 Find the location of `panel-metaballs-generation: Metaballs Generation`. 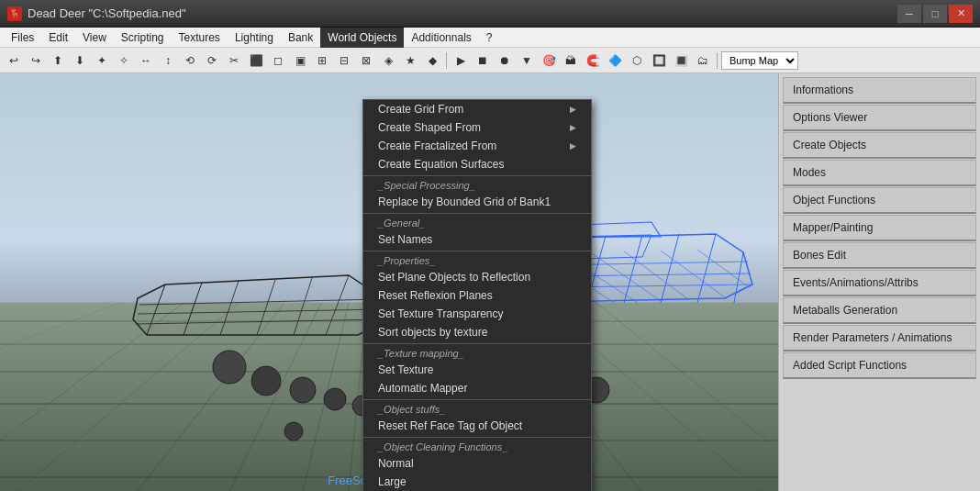

panel-metaballs-generation: Metaballs Generation is located at coordinates (879, 310).